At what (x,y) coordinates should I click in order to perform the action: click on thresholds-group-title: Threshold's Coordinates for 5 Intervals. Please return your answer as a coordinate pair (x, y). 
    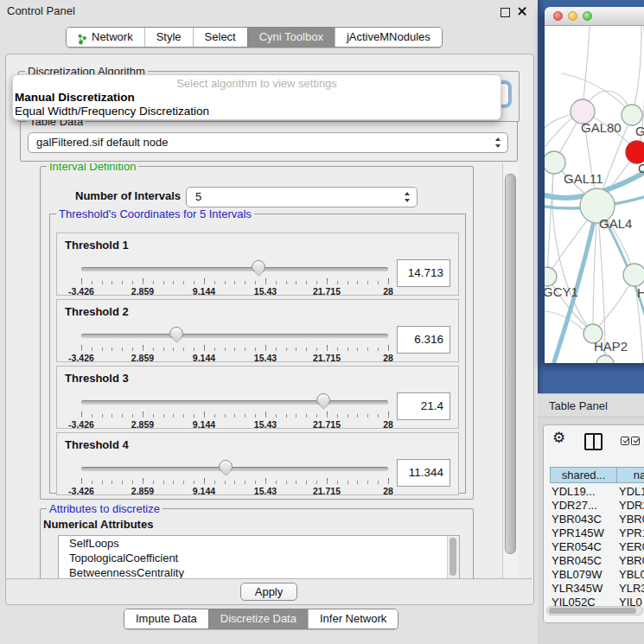
    Looking at the image, I should click on (156, 214).